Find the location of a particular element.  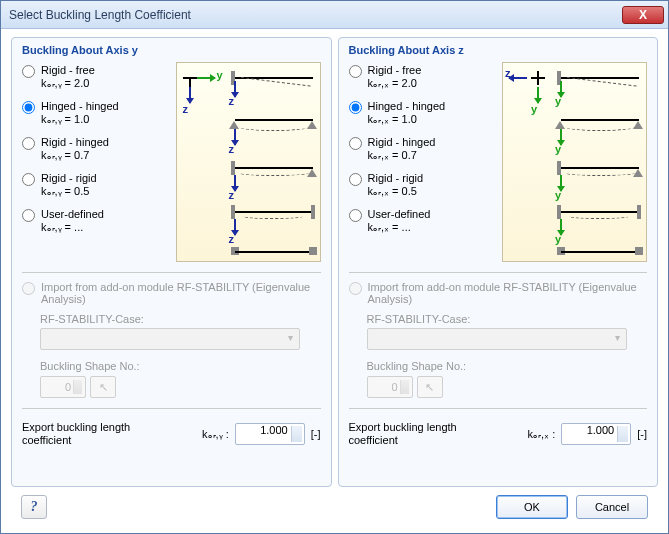

help-icon: ? is located at coordinates (34, 507).